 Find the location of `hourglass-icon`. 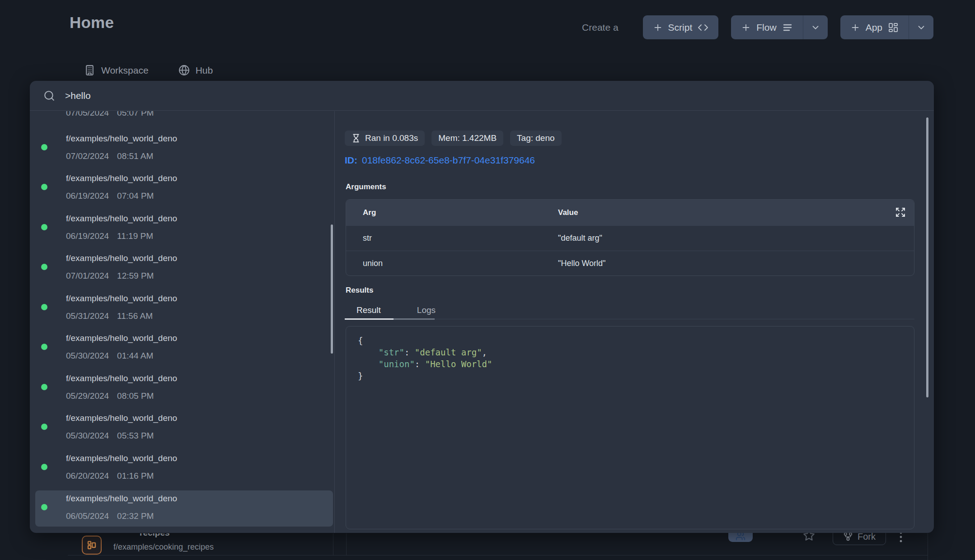

hourglass-icon is located at coordinates (356, 138).